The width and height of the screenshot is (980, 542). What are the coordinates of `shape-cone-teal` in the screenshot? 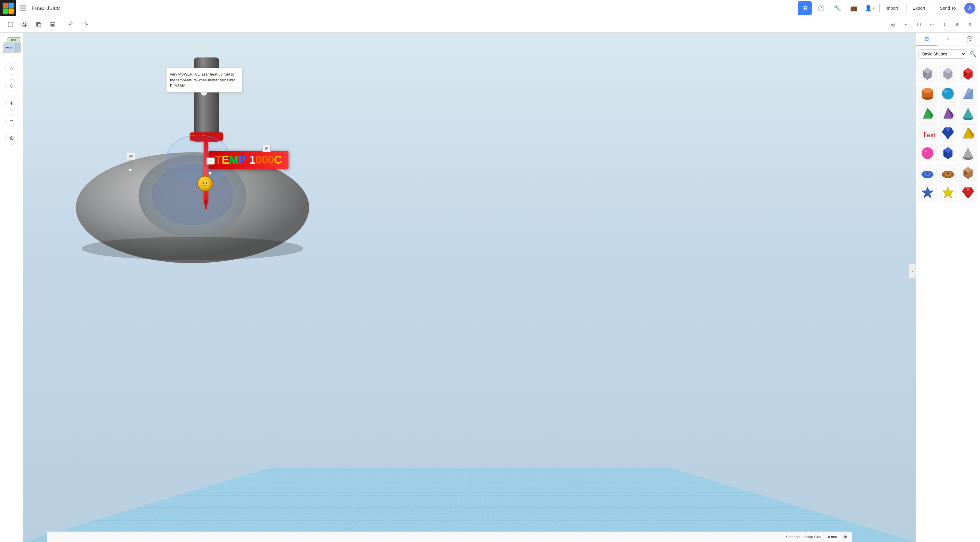 It's located at (968, 113).